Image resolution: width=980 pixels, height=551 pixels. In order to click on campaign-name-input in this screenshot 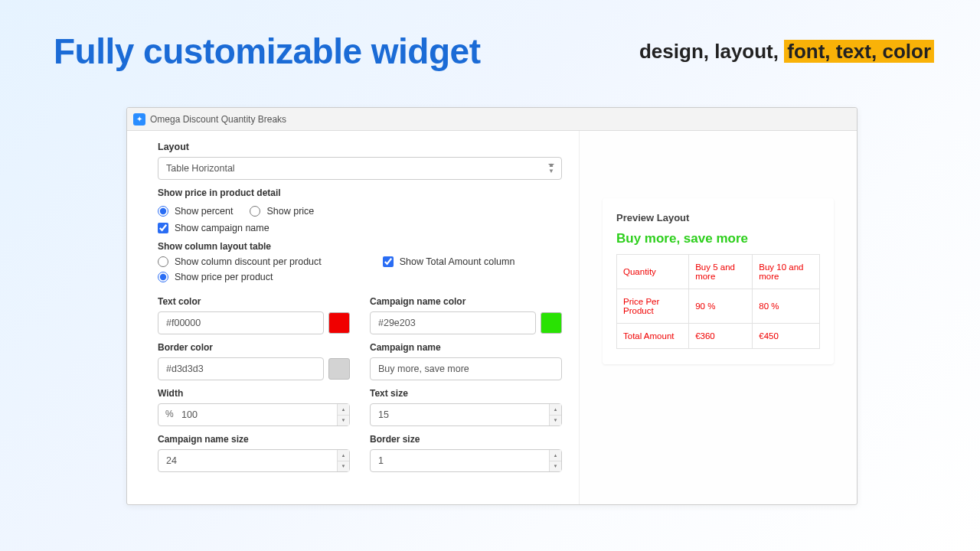, I will do `click(466, 369)`.